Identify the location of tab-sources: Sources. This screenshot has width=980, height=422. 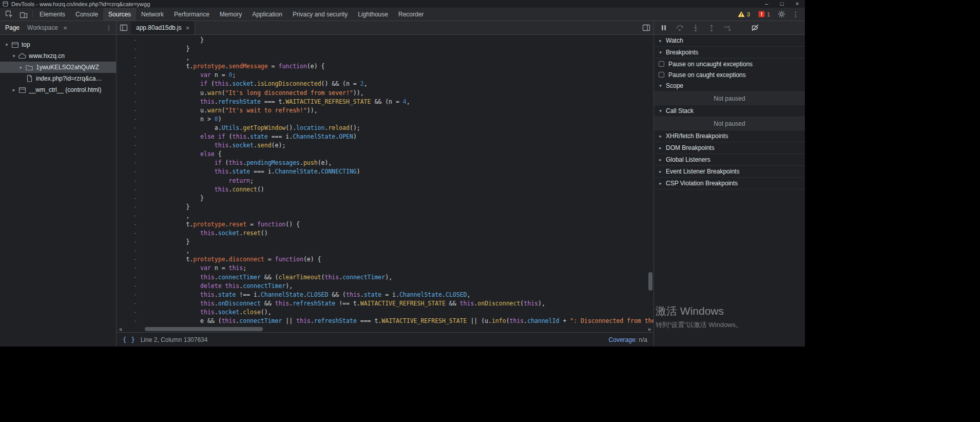
(120, 14).